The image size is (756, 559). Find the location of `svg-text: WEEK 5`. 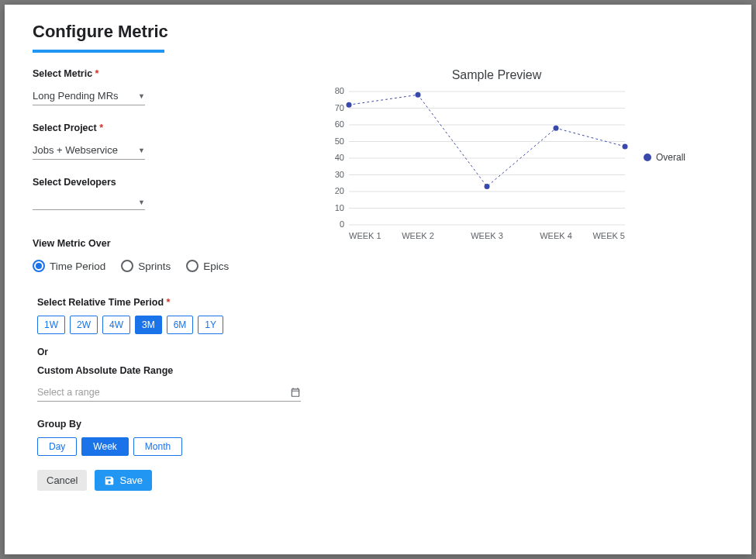

svg-text: WEEK 5 is located at coordinates (609, 236).